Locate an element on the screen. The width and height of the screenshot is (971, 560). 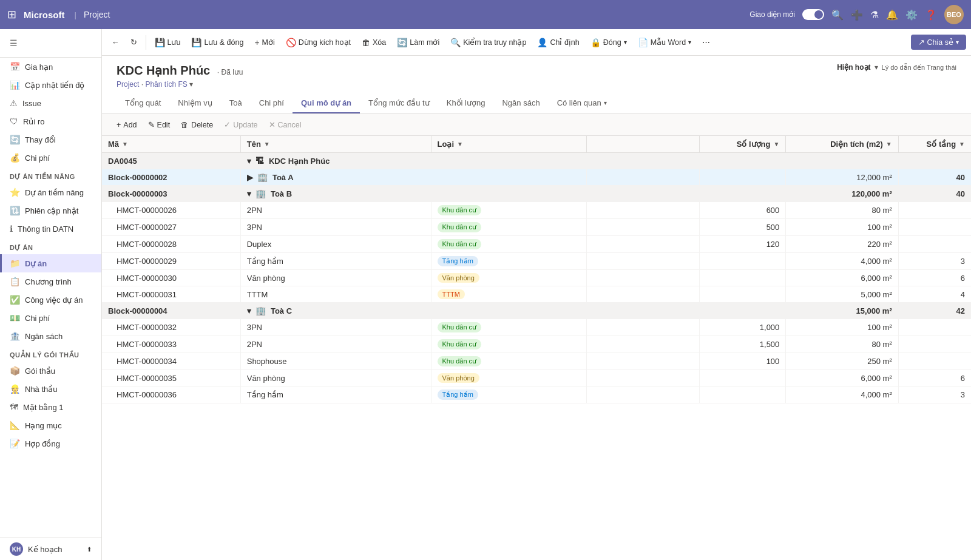
table-row: HMCT-00000029 Tầng hầm Tầng hầm 4,000 m²… is located at coordinates (536, 261).